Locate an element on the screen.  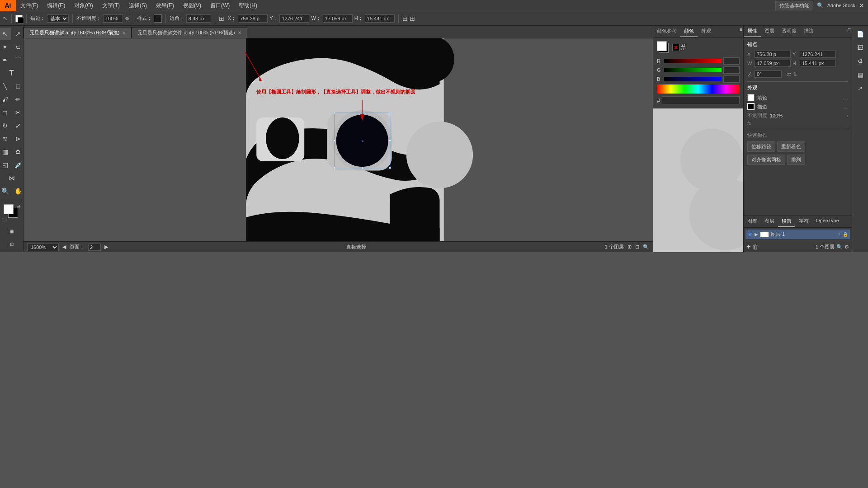
y-prop-input is located at coordinates (818, 54).